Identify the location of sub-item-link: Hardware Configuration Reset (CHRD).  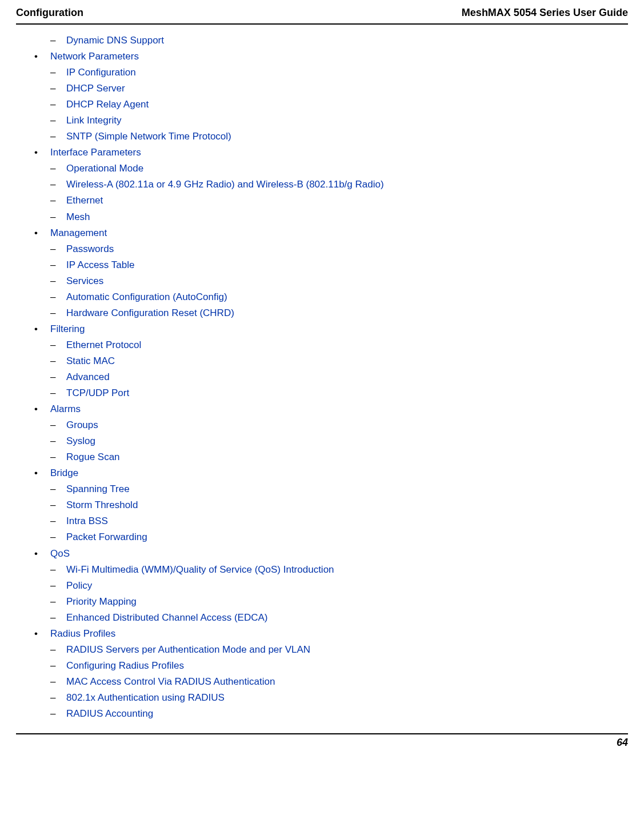
(150, 313).